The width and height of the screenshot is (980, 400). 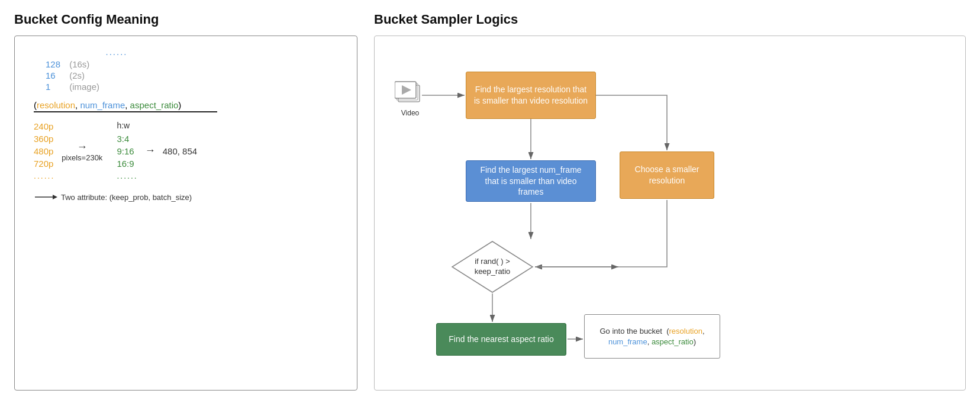 What do you see at coordinates (56, 105) in the screenshot?
I see `tuple-resolution: resolution` at bounding box center [56, 105].